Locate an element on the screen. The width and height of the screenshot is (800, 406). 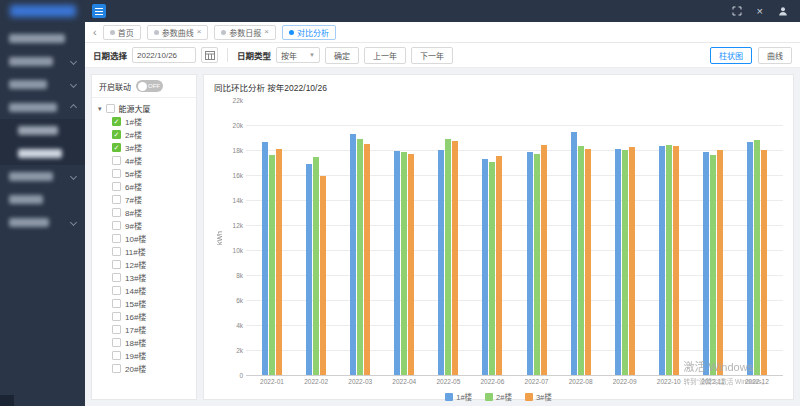
tree-item: 13#楼 is located at coordinates (144, 278).